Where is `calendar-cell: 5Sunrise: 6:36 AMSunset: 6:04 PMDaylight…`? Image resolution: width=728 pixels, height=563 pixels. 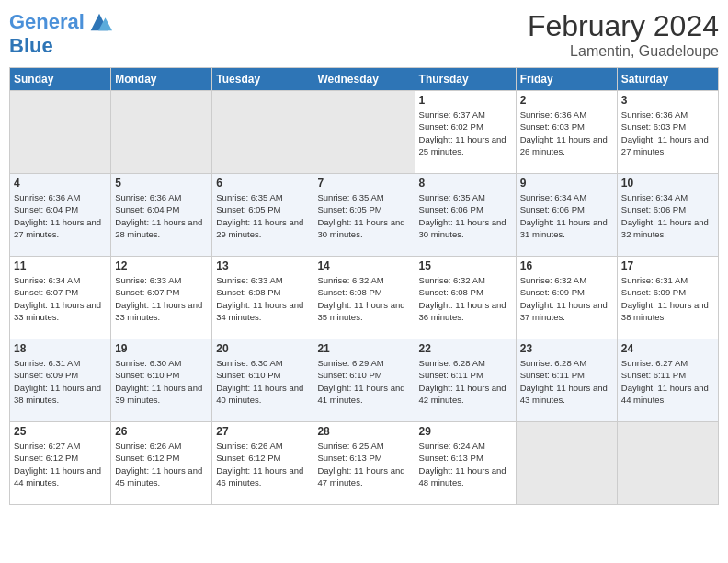
calendar-cell: 5Sunrise: 6:36 AMSunset: 6:04 PMDaylight… is located at coordinates (162, 215).